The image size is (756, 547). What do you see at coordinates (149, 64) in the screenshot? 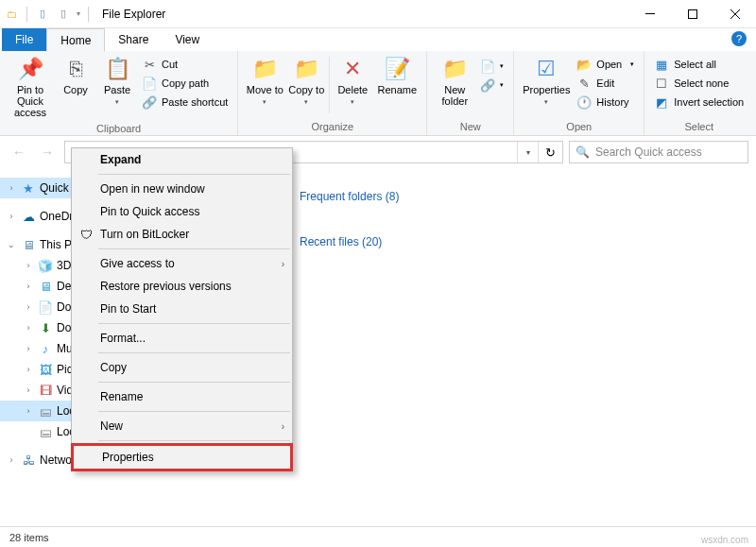
I see `cut-icon: ✂` at bounding box center [149, 64].